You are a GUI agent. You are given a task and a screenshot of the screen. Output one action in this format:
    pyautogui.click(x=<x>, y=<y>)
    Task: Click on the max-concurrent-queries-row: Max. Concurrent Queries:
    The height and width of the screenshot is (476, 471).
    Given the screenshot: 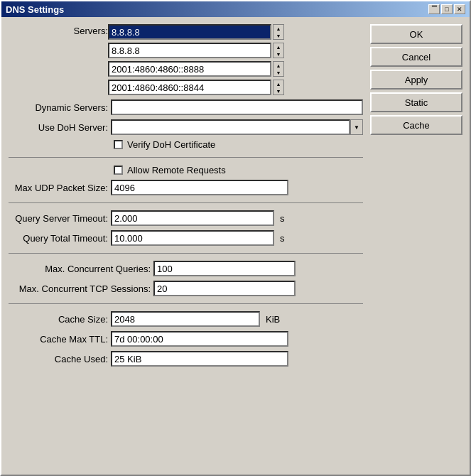 What is the action you would take?
    pyautogui.click(x=186, y=269)
    